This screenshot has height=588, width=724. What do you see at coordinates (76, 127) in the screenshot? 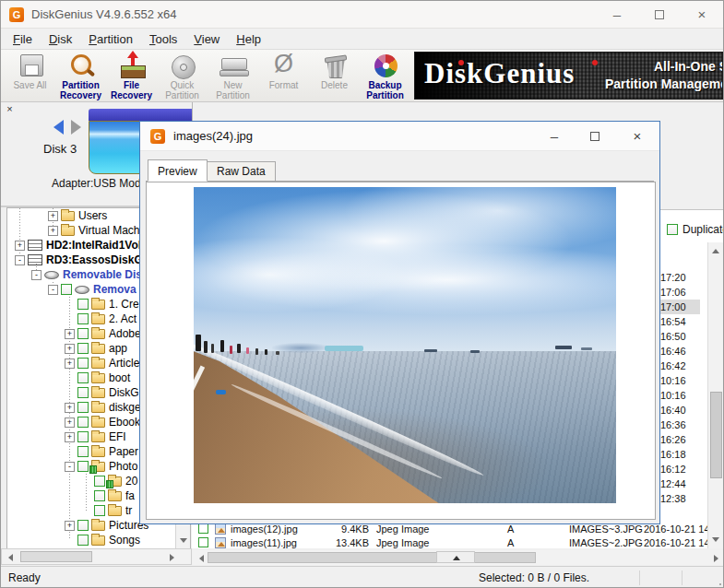
I see `next-disk-icon` at bounding box center [76, 127].